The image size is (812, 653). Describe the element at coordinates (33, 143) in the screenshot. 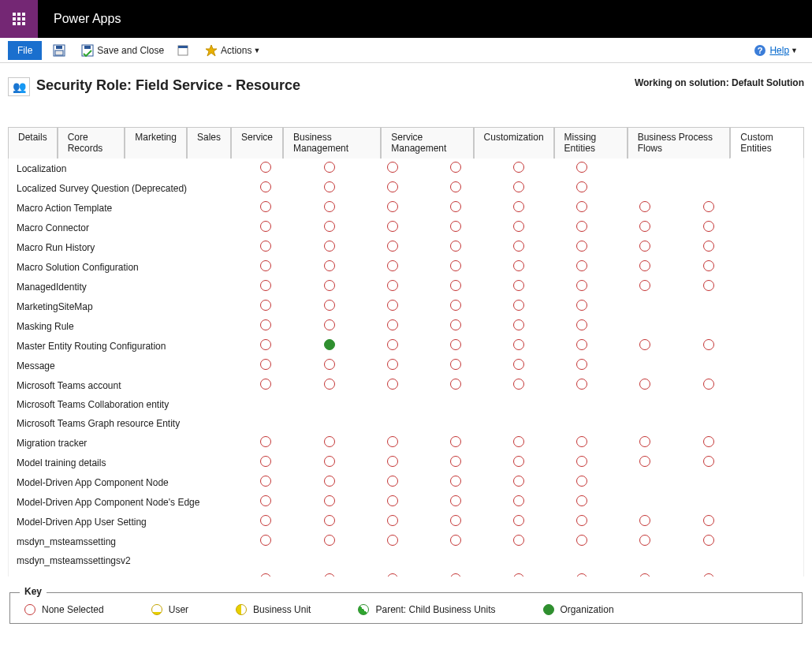

I see `tab-details: Details` at that location.